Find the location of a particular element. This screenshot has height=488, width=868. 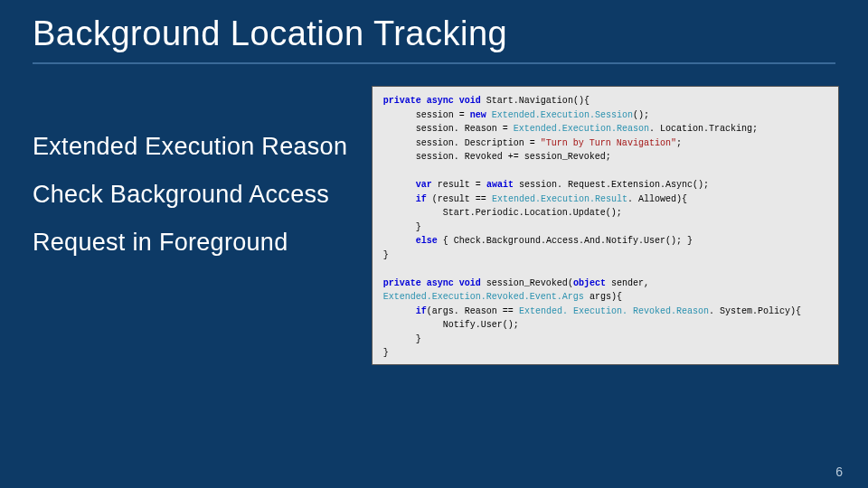

code-token: { Check.Background.Access.And.Notify.Use… is located at coordinates (565, 240).